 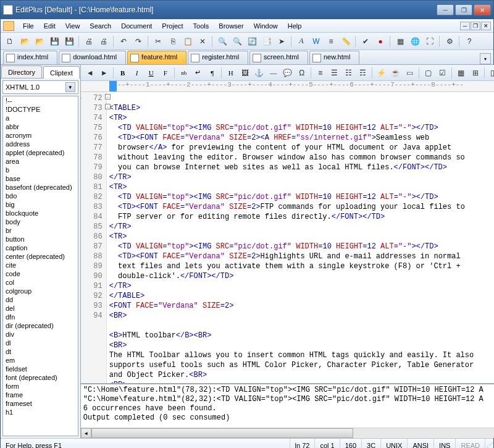 What do you see at coordinates (295, 26) in the screenshot?
I see `menu-help: Help` at bounding box center [295, 26].